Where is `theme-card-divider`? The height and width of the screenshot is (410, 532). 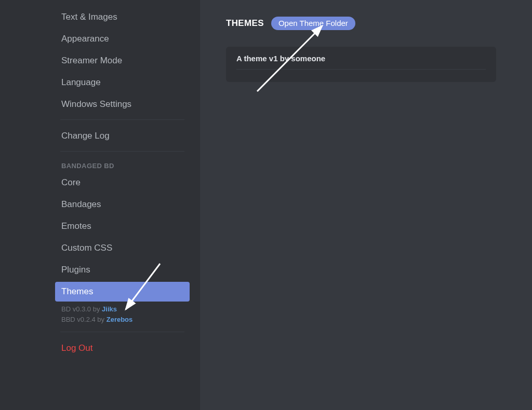
theme-card-divider is located at coordinates (361, 70).